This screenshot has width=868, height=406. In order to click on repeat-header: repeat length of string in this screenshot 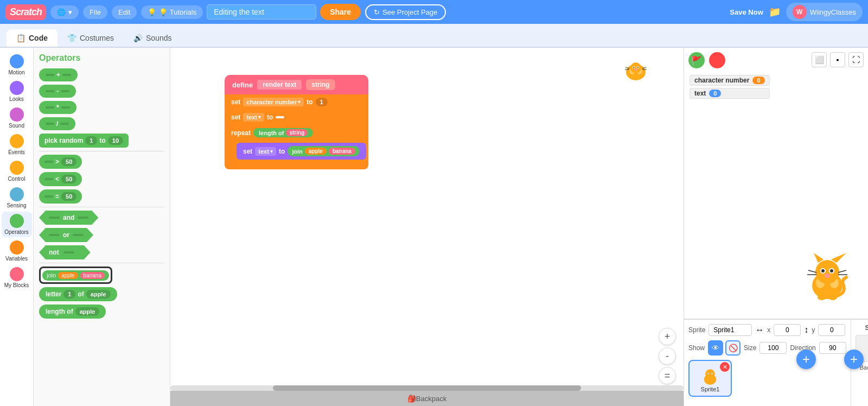, I will do `click(296, 132)`.